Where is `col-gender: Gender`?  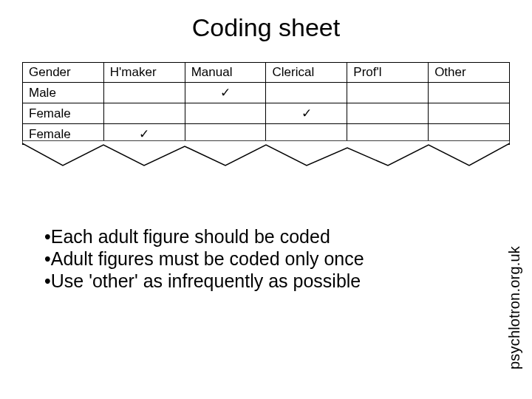
col-gender: Gender is located at coordinates (64, 72).